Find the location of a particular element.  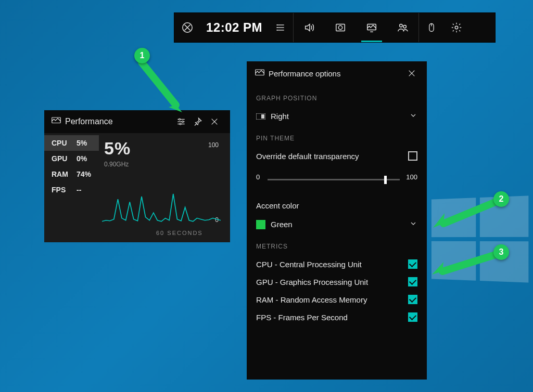

metric-toggle-cpu: CPU - Central Processing Unit is located at coordinates (337, 264).